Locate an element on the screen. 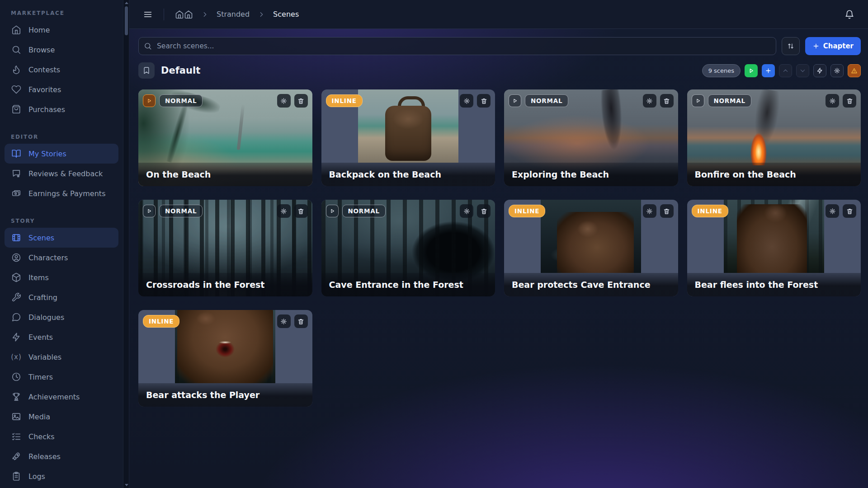 The width and height of the screenshot is (868, 488). scene-card-cave-entrance-in-the-forest: NORMAL Cave Entrance in the Forest is located at coordinates (409, 248).